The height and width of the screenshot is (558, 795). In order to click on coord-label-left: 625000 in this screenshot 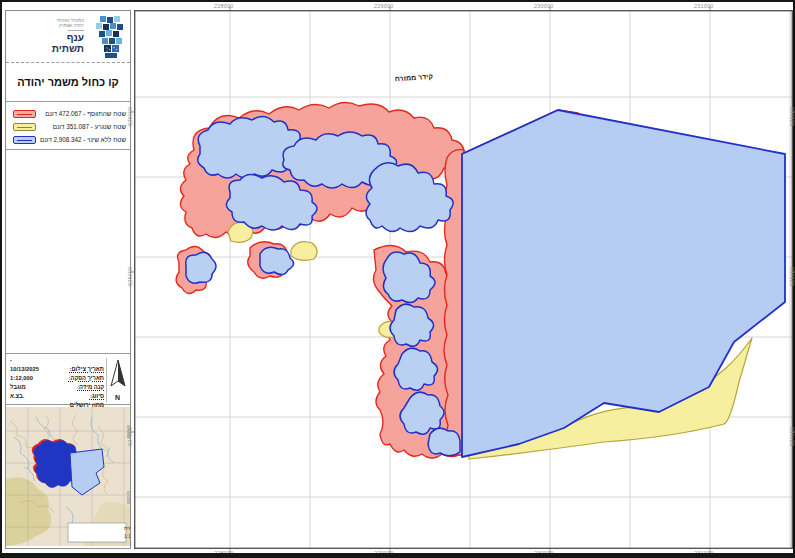, I will do `click(130, 276)`.